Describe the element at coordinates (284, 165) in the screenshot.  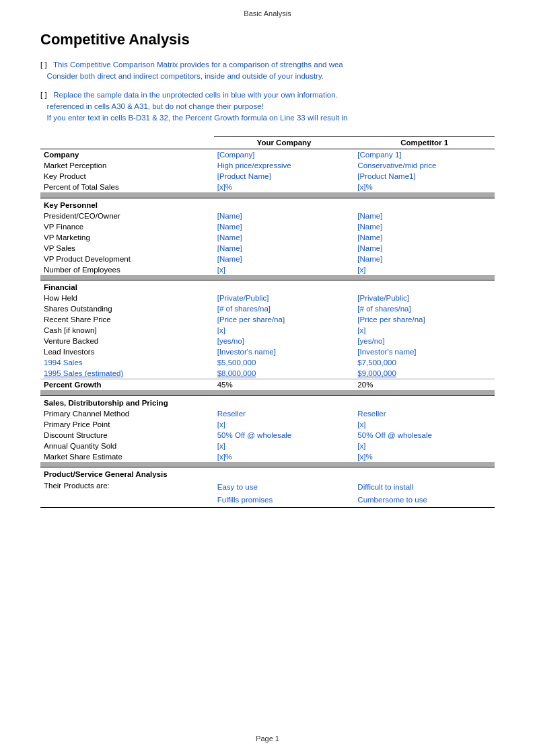
I see `val-market-perception-your: High price/expressive` at that location.